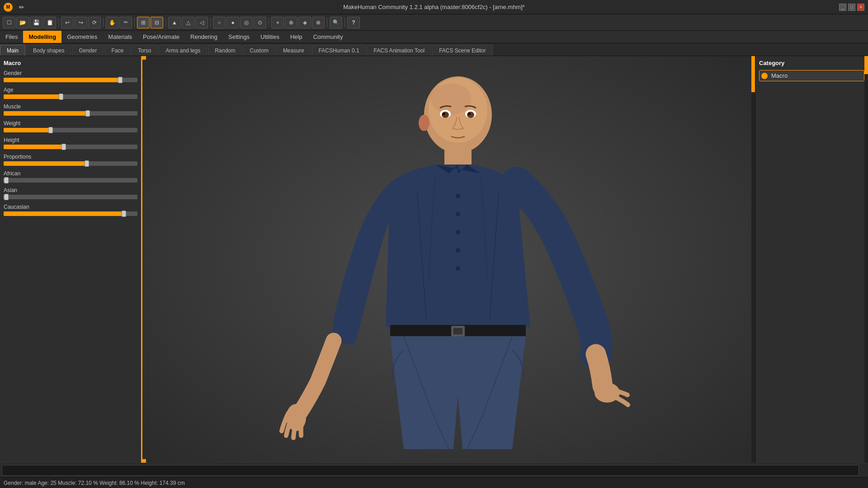  What do you see at coordinates (434, 7) in the screenshot?
I see `window-title: MakeHuman Community 1.2.1 alpha (master:…` at bounding box center [434, 7].